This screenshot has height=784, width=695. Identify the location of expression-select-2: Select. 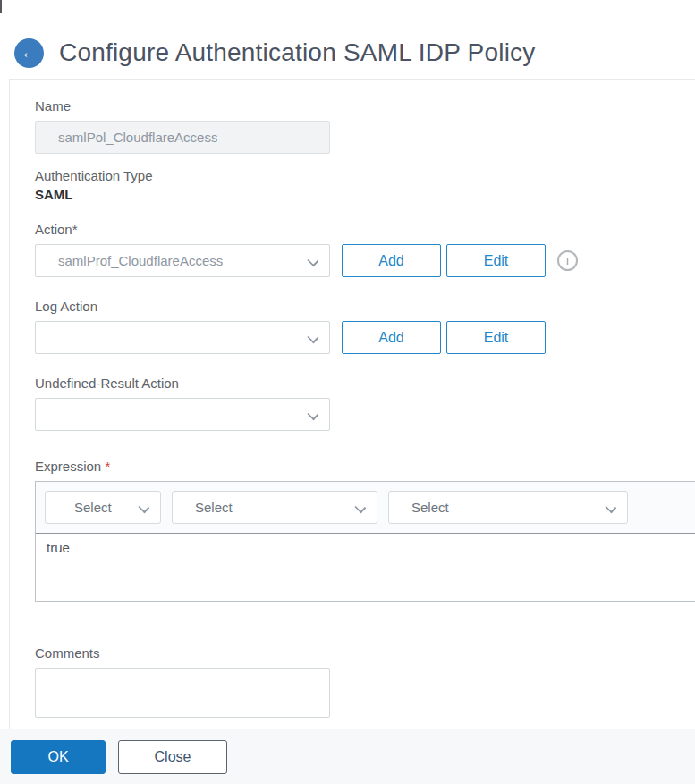
(275, 508).